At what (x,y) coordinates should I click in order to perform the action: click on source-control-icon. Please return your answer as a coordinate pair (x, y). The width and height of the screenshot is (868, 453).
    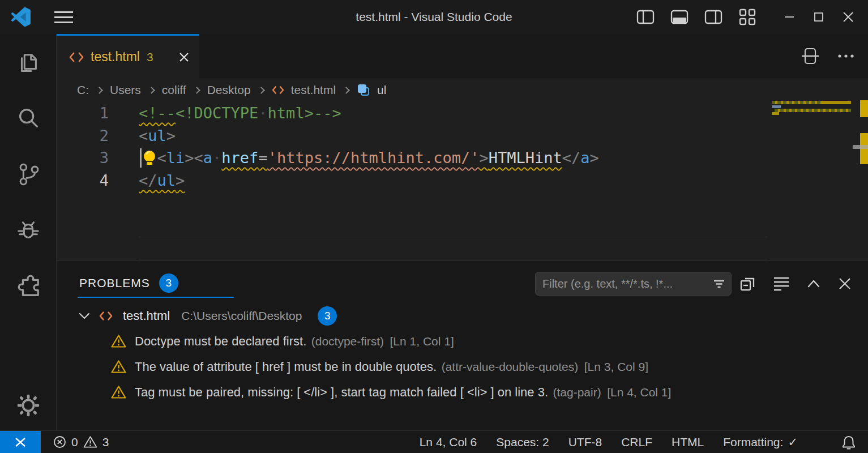
    Looking at the image, I should click on (28, 174).